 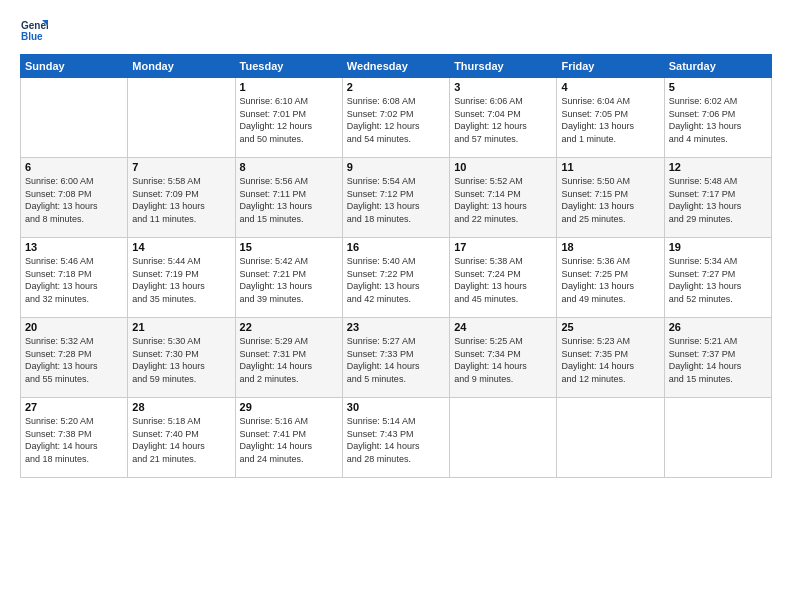 I want to click on day-info: Sunrise: 5:54 AM Sunset: 7:12 PM Dayligh…, so click(x=396, y=200).